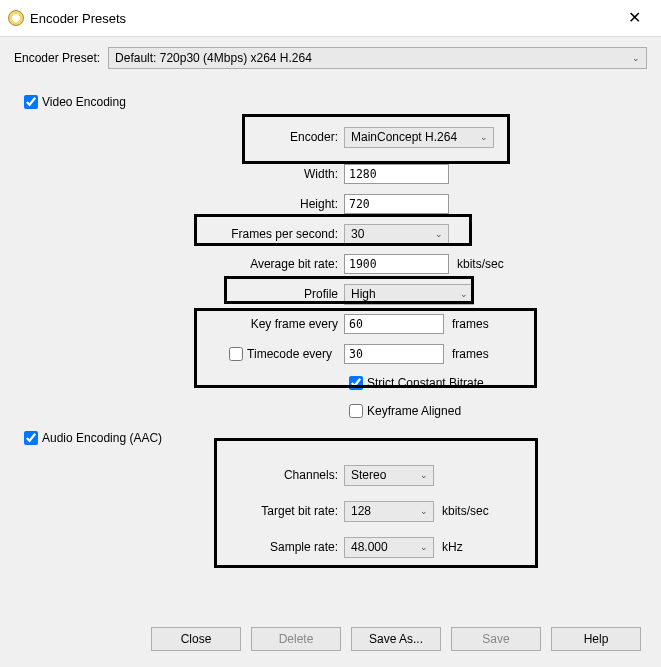  I want to click on button-bar: Close Delete Save As... Save Help, so click(330, 639).